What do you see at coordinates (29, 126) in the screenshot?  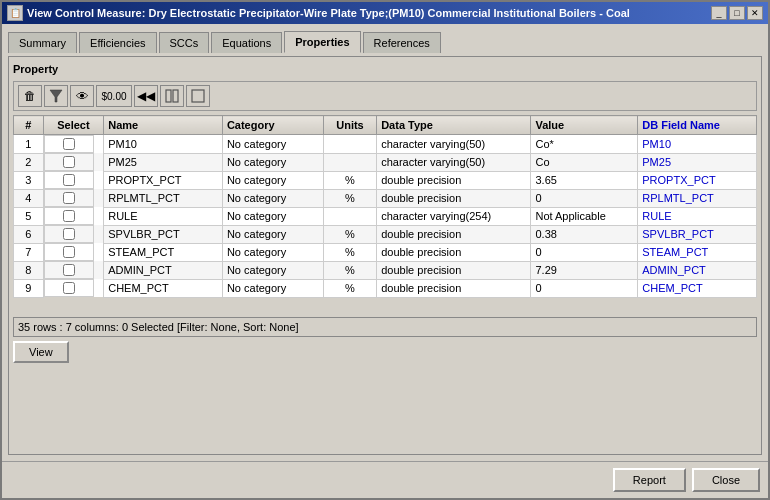 I see `col-header-num: #` at bounding box center [29, 126].